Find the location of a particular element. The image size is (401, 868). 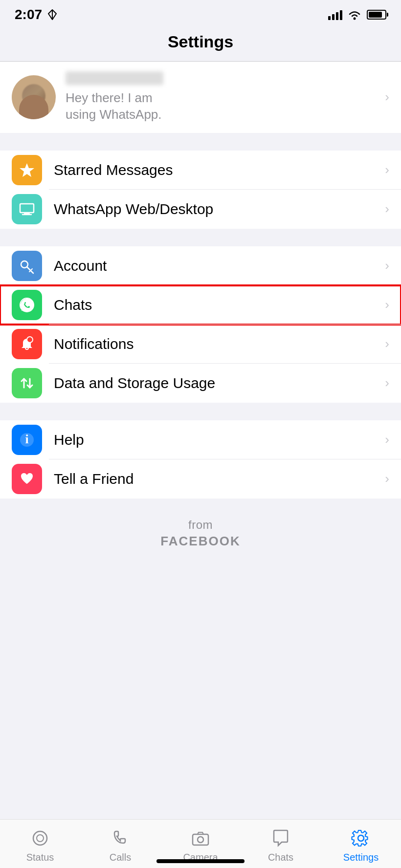

home-indicator is located at coordinates (200, 861).